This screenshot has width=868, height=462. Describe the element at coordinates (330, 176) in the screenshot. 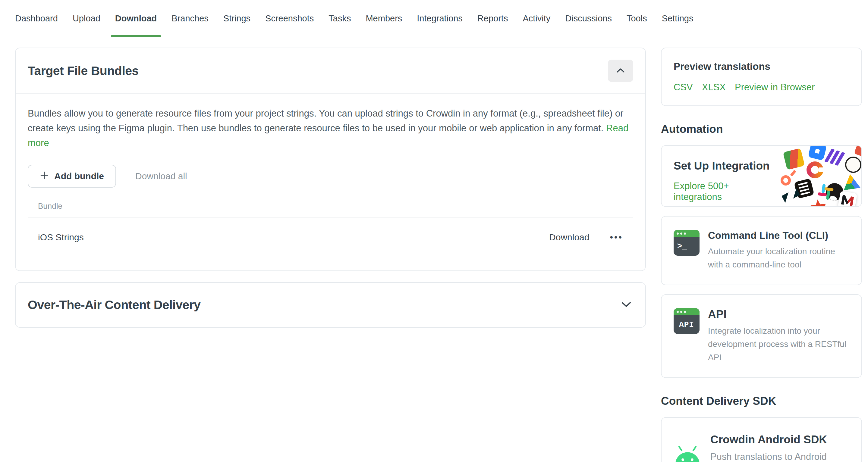

I see `bundles-actions: Add bundle Download all` at that location.